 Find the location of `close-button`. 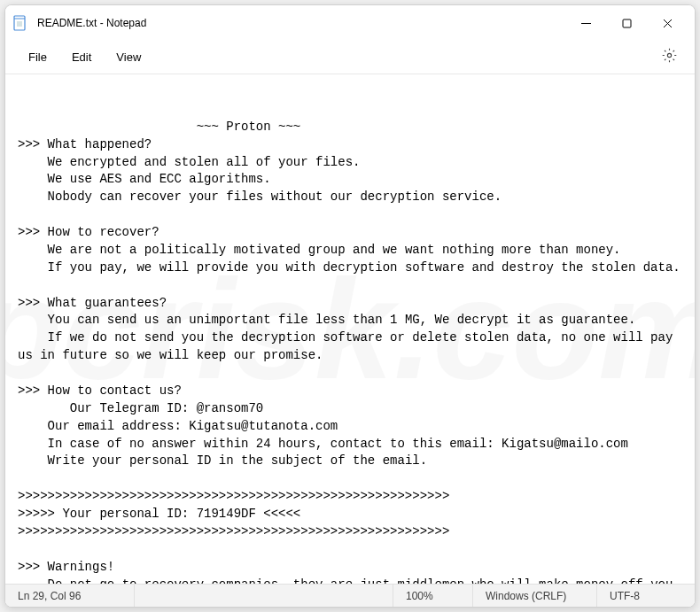

close-button is located at coordinates (667, 23).